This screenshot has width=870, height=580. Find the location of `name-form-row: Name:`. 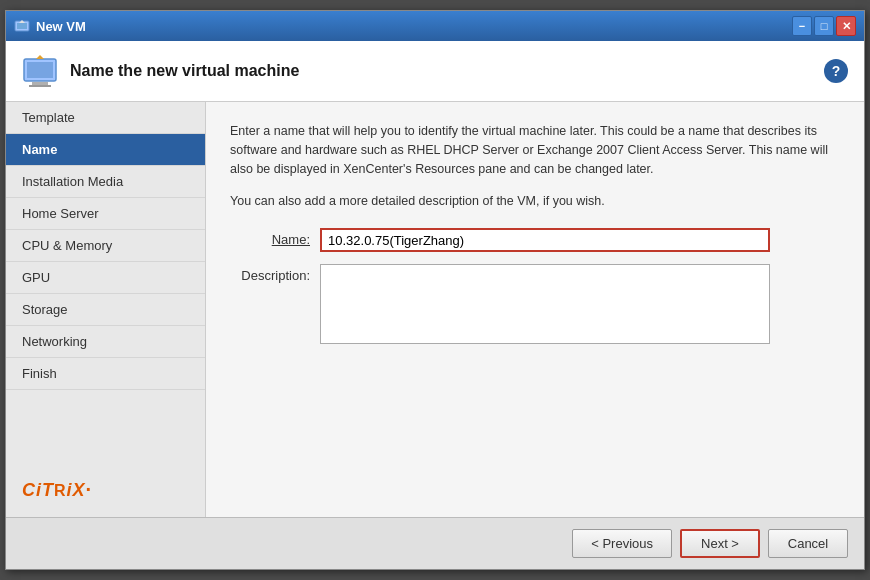

name-form-row: Name: is located at coordinates (535, 240).